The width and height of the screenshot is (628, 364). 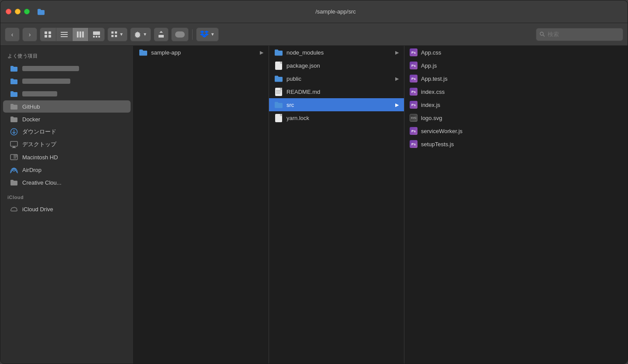 What do you see at coordinates (335, 11) in the screenshot?
I see `titlebar-path: /sample-app/src` at bounding box center [335, 11].